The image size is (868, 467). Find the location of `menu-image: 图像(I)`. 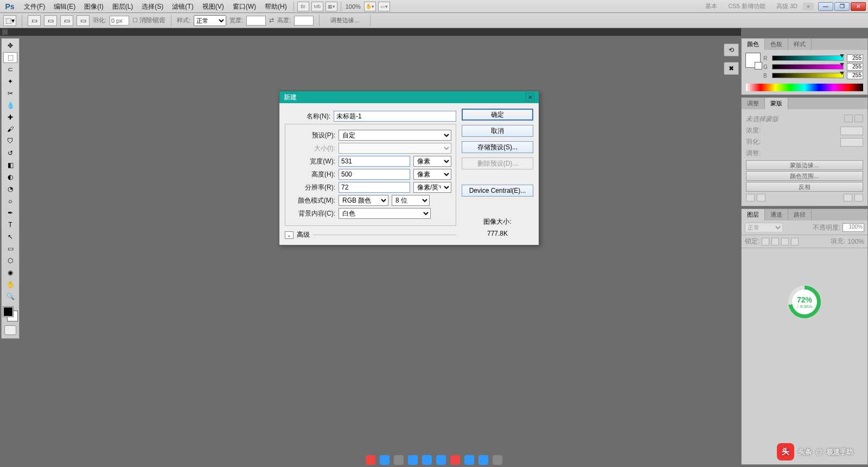

menu-image: 图像(I) is located at coordinates (93, 7).